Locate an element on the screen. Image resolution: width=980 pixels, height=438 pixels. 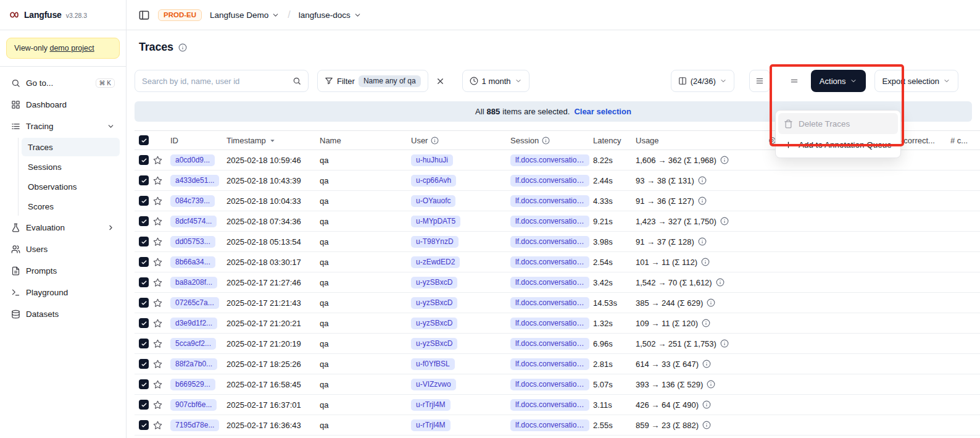
row-height-dense-button is located at coordinates (760, 81).